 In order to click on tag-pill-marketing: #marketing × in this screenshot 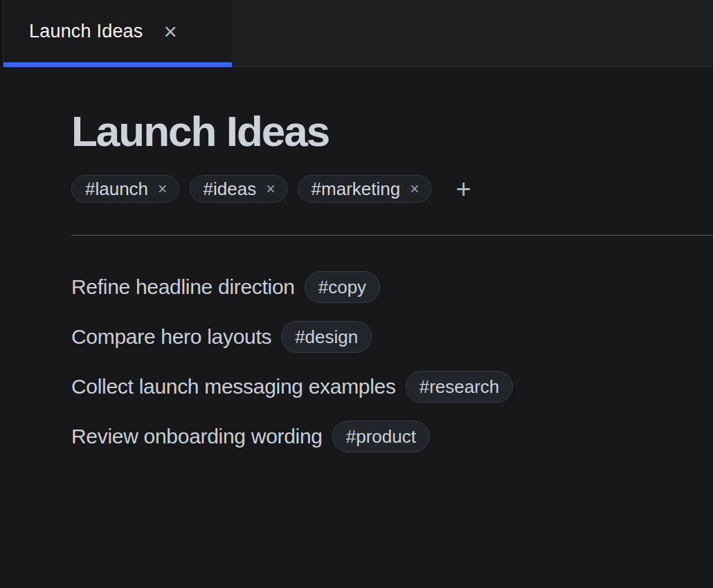, I will do `click(364, 189)`.